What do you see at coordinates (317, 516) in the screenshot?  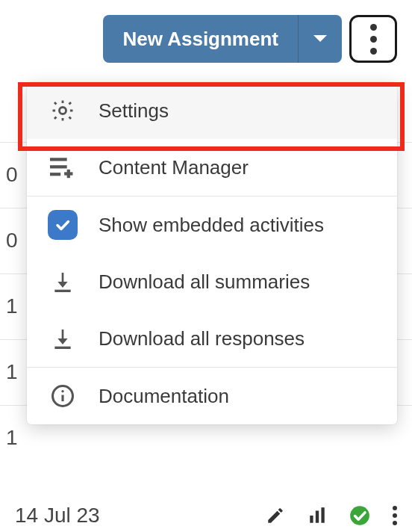 I see `bar-chart-icon` at bounding box center [317, 516].